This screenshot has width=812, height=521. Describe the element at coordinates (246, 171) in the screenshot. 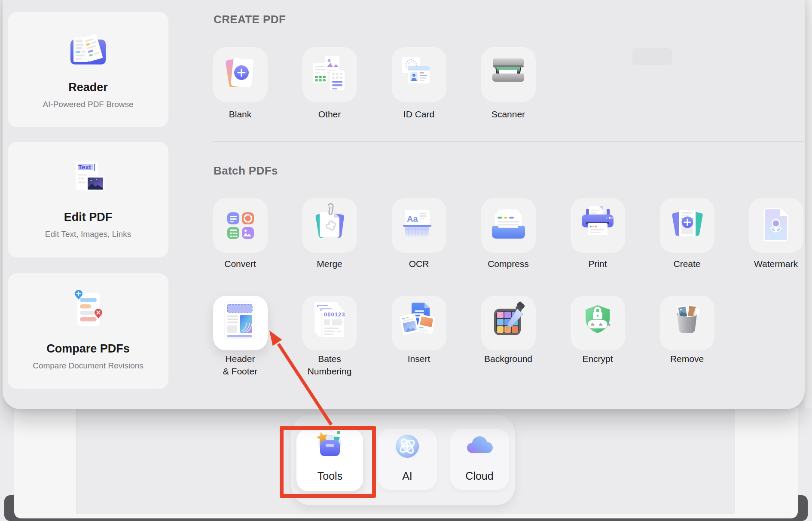

I see `section-header-batch-pdfs: Batch PDFs` at that location.